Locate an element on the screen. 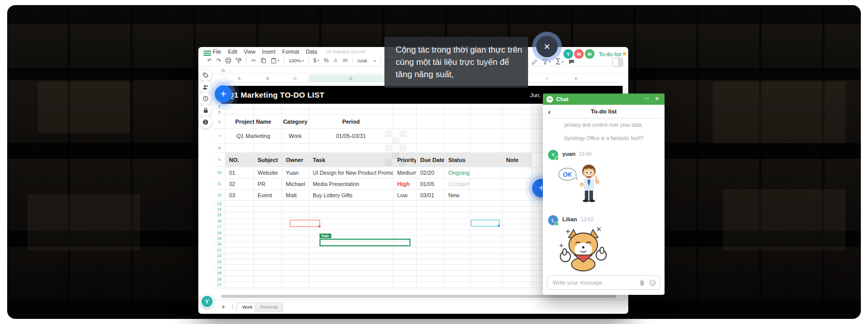 The width and height of the screenshot is (868, 324). sheet-menu-icon: ⋮ is located at coordinates (233, 307).